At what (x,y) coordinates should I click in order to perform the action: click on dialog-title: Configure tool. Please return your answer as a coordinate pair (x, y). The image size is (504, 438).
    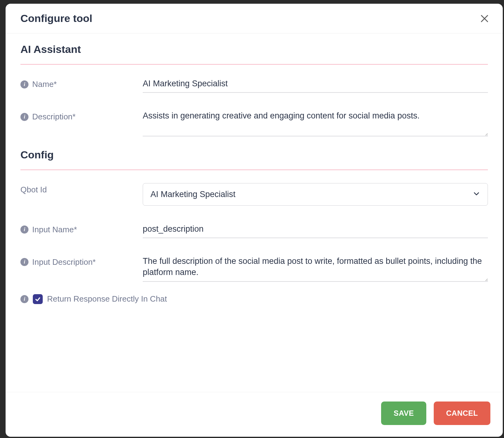
    Looking at the image, I should click on (56, 19).